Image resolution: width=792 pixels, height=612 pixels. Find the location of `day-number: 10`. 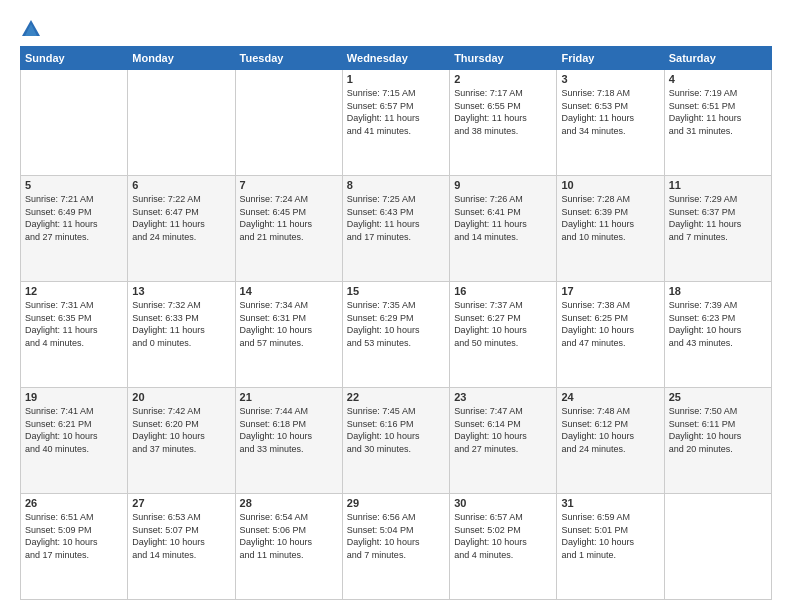

day-number: 10 is located at coordinates (610, 185).